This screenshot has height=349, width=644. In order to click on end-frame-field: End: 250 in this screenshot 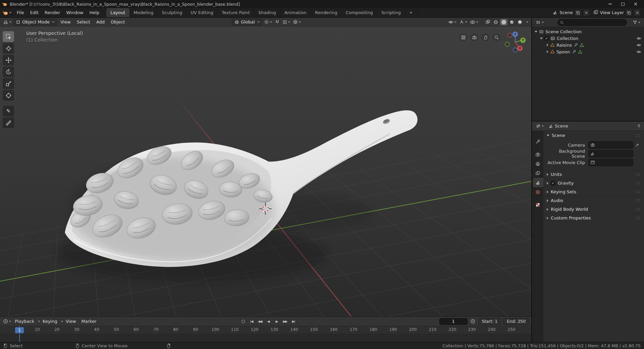, I will do `click(516, 321)`.